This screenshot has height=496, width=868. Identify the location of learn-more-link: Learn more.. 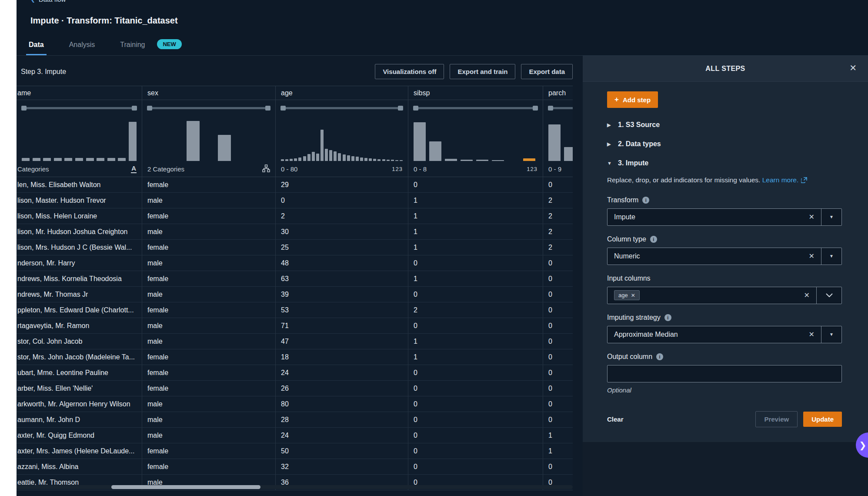
(785, 180).